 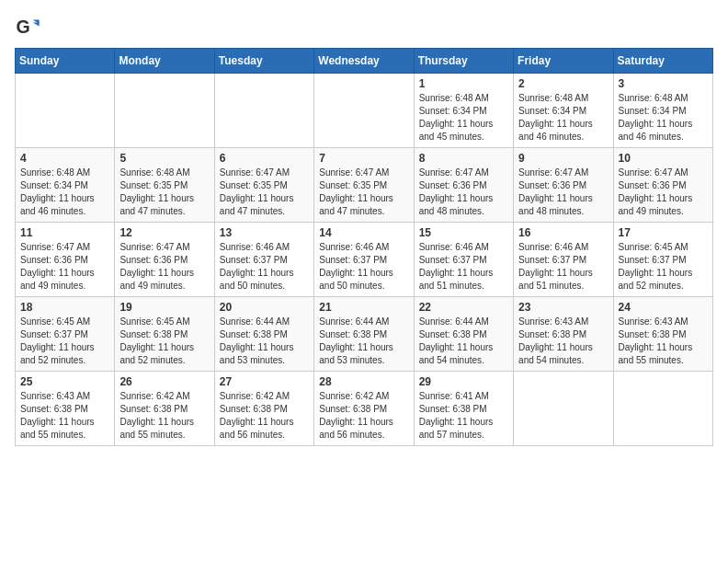 I want to click on day-number: 8, so click(x=463, y=158).